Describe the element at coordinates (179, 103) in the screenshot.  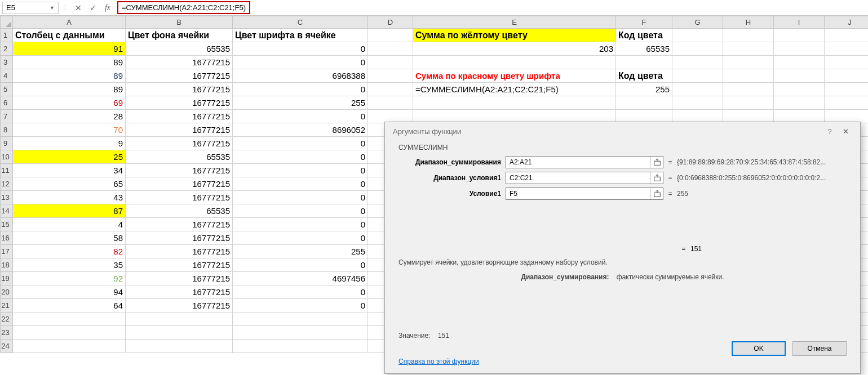
I see `cell-B6: 16777215` at that location.